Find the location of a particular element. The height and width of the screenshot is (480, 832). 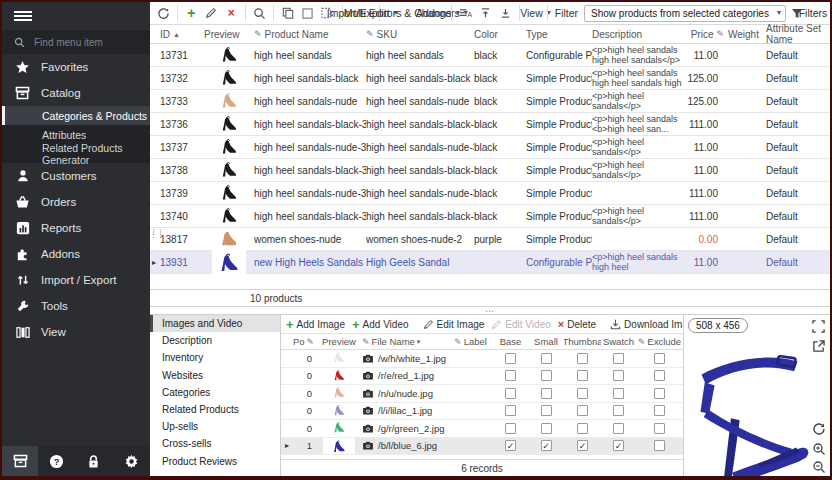

image-row-green_2.jpg: 0/g/r/green_2.jpg is located at coordinates (482, 429).